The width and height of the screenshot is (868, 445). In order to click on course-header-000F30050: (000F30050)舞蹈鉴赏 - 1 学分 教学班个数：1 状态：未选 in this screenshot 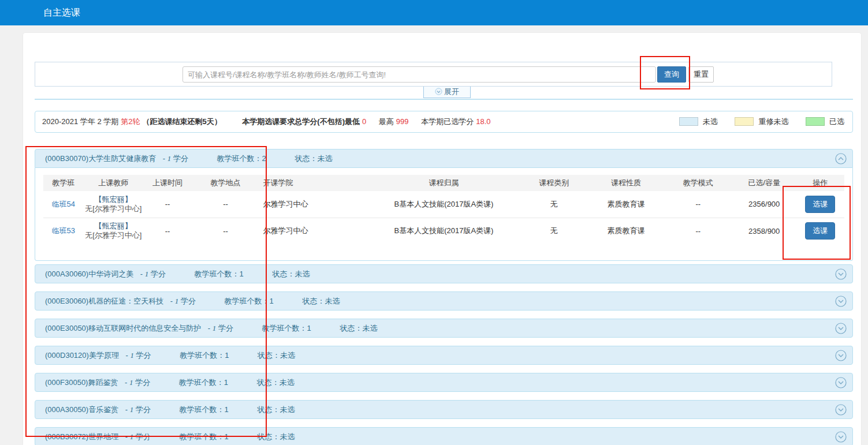, I will do `click(444, 382)`.